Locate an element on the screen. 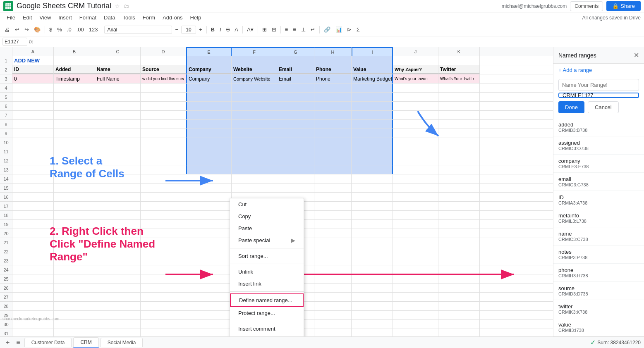  cell-k31 is located at coordinates (459, 333).